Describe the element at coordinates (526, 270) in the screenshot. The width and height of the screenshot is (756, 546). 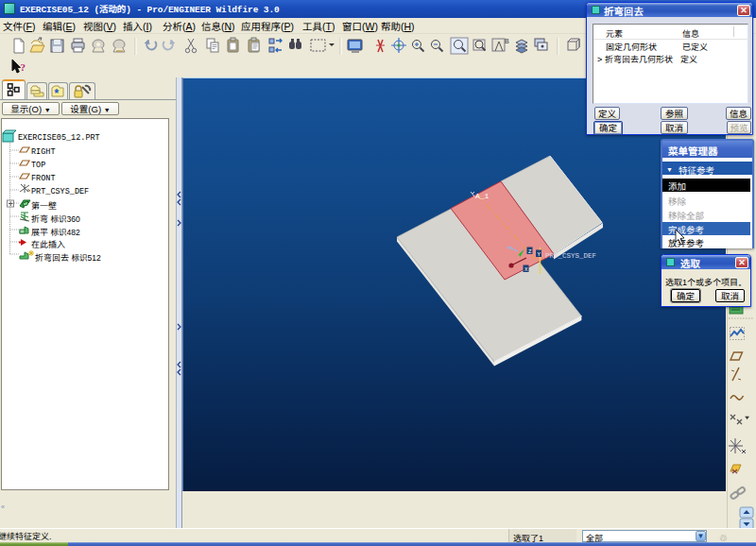
I see `svg-text: X` at that location.